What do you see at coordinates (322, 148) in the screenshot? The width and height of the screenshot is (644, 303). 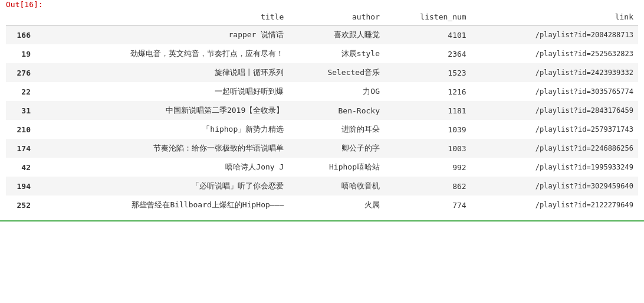 I see `table-row: 174节奏沦陷：给你一张极致的华语说唱单卿公子的字1003/playlist?i…` at bounding box center [322, 148].